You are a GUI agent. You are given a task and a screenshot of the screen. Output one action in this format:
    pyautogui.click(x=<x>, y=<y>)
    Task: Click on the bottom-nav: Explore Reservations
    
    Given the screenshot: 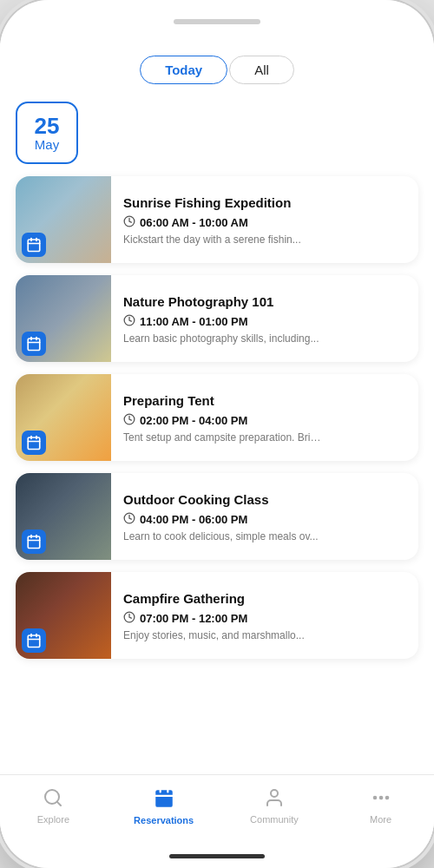 What is the action you would take?
    pyautogui.click(x=217, y=809)
    